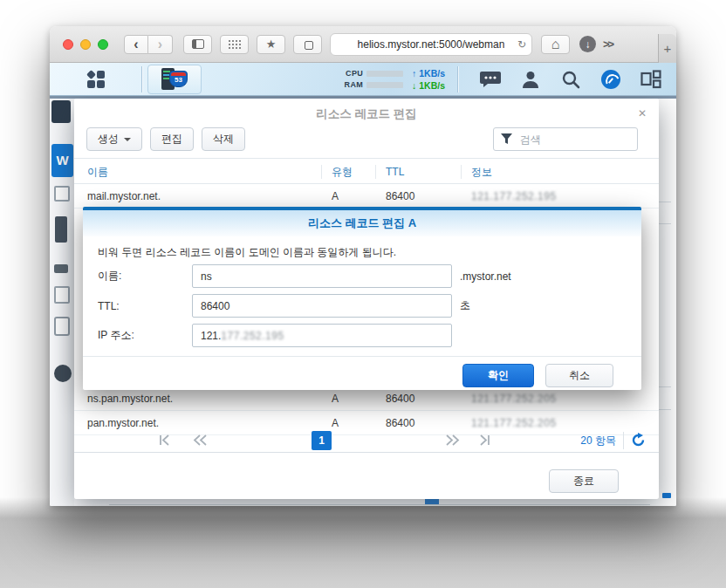 The image size is (726, 588). Describe the element at coordinates (431, 44) in the screenshot. I see `address-bar: helios.mystor.net:5000/webman ↻` at that location.